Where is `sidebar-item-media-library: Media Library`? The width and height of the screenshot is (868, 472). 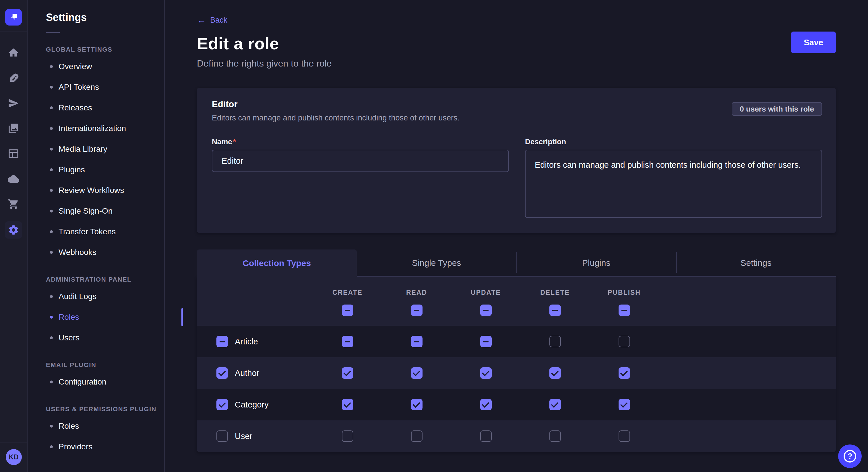
sidebar-item-media-library: Media Library is located at coordinates (105, 149).